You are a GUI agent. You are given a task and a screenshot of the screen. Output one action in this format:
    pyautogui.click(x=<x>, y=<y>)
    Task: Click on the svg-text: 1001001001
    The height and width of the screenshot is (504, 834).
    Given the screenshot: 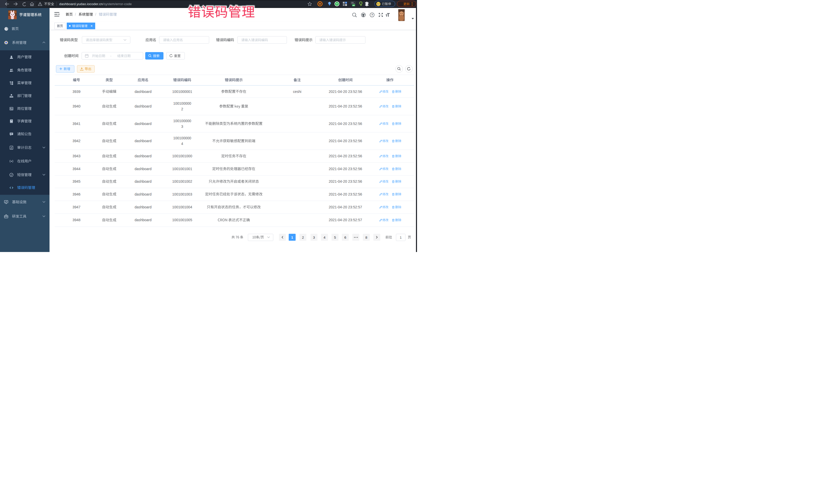 What is the action you would take?
    pyautogui.click(x=182, y=169)
    